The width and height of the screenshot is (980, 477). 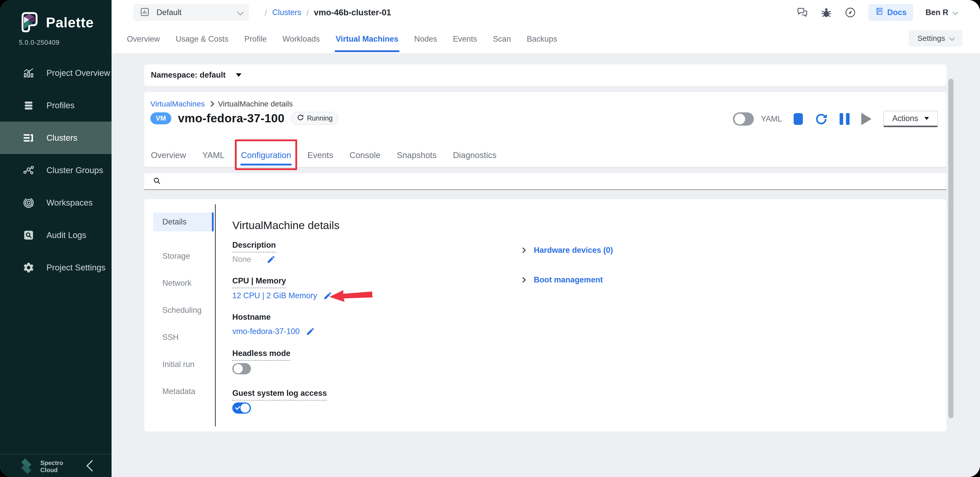 I want to click on sidebar-item-audit-logs: Audit Logs, so click(x=56, y=235).